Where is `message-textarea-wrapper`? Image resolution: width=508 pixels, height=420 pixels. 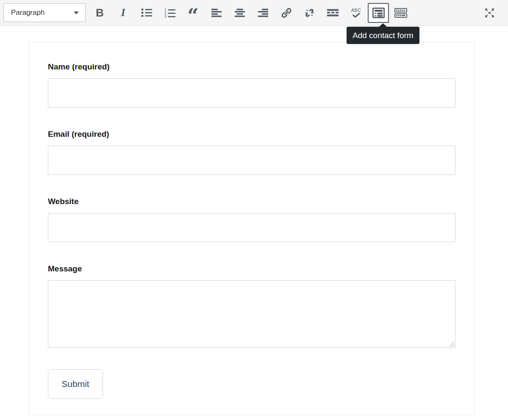
message-textarea-wrapper is located at coordinates (252, 314).